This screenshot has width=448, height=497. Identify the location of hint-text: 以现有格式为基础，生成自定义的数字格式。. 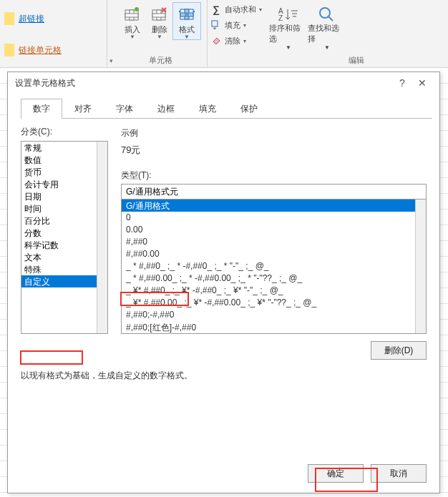
(223, 370).